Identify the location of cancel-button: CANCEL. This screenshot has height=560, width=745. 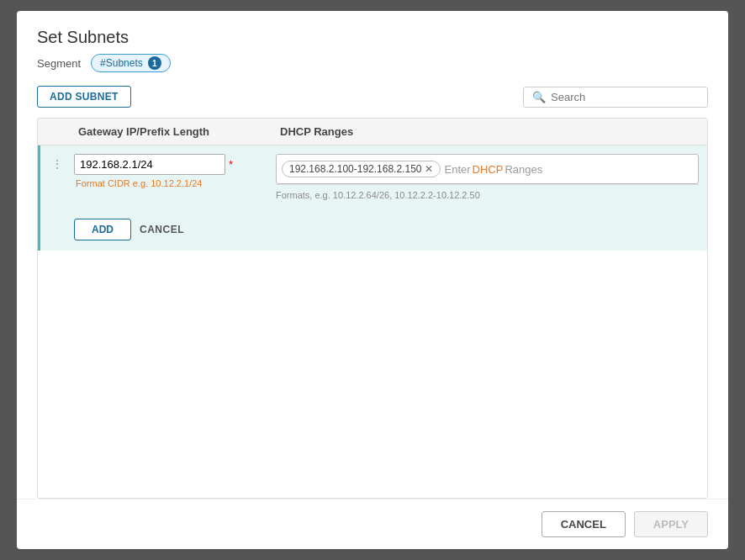
(584, 525).